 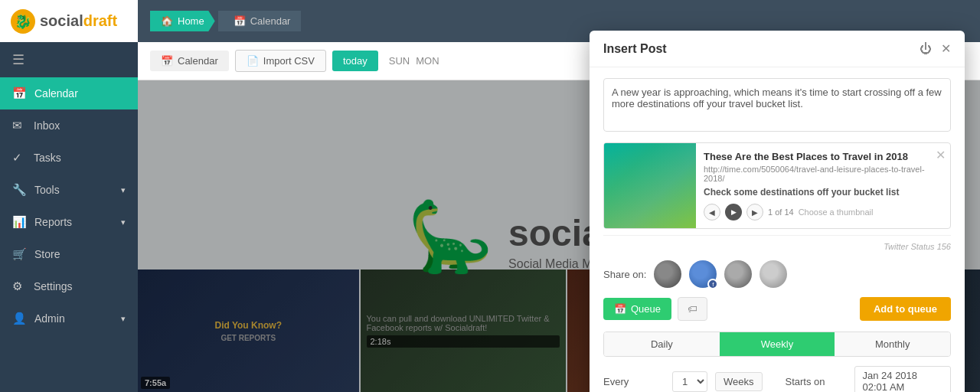 What do you see at coordinates (635, 49) in the screenshot?
I see `modal-title: Insert Post` at bounding box center [635, 49].